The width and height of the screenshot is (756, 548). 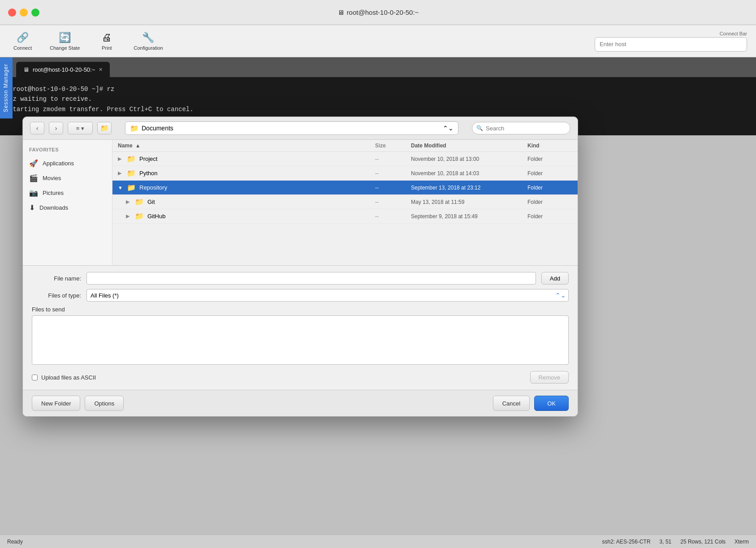 What do you see at coordinates (78, 128) in the screenshot?
I see `view-icon: ≡` at bounding box center [78, 128].